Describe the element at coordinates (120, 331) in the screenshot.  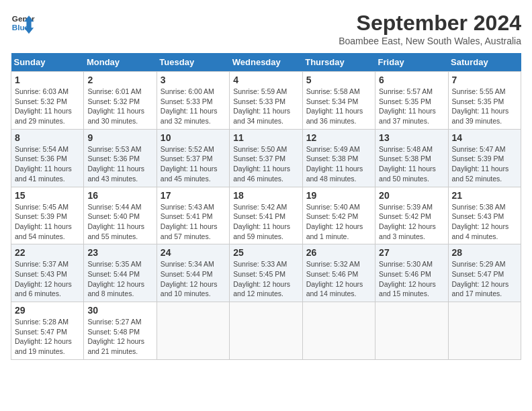
I see `table-row: 30Sunrise: 5:27 AM Sunset: 5:48 PM Dayli…` at that location.